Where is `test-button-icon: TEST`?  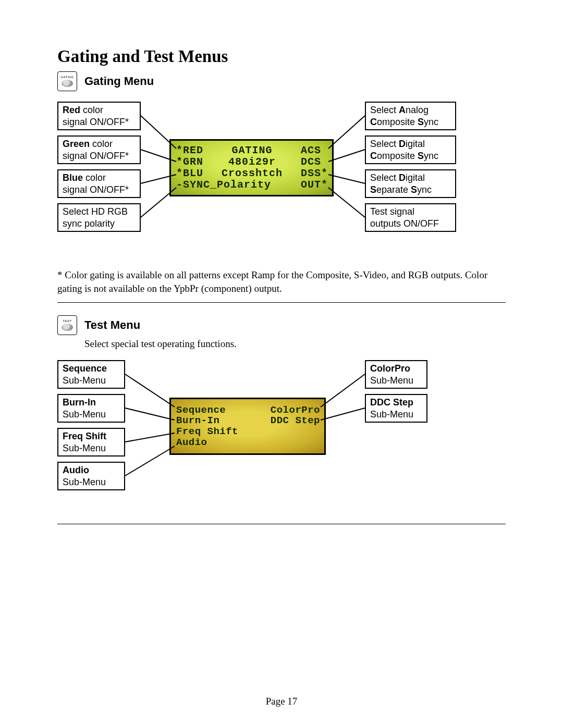 test-button-icon: TEST is located at coordinates (67, 325).